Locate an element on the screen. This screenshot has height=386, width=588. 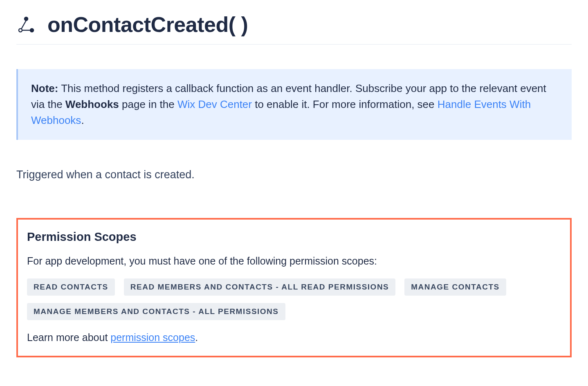
note-label: Note: is located at coordinates (45, 88).